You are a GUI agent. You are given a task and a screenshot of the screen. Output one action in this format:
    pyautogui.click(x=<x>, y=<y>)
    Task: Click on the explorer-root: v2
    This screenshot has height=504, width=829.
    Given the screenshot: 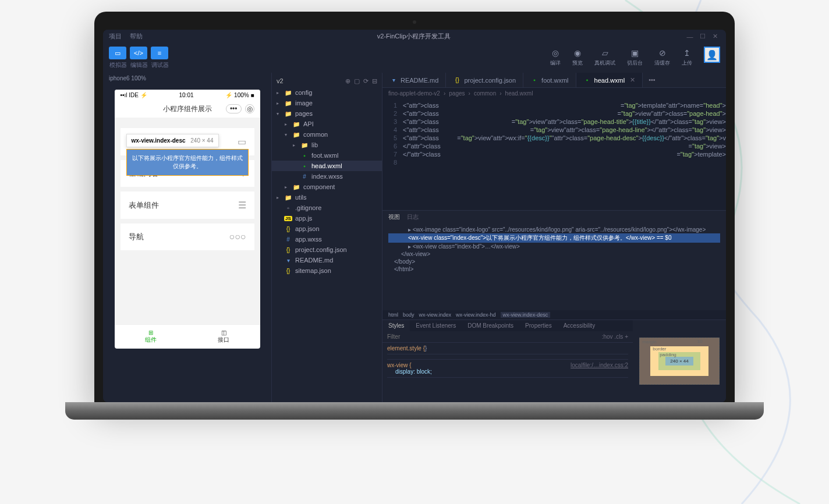 What is the action you would take?
    pyautogui.click(x=280, y=81)
    